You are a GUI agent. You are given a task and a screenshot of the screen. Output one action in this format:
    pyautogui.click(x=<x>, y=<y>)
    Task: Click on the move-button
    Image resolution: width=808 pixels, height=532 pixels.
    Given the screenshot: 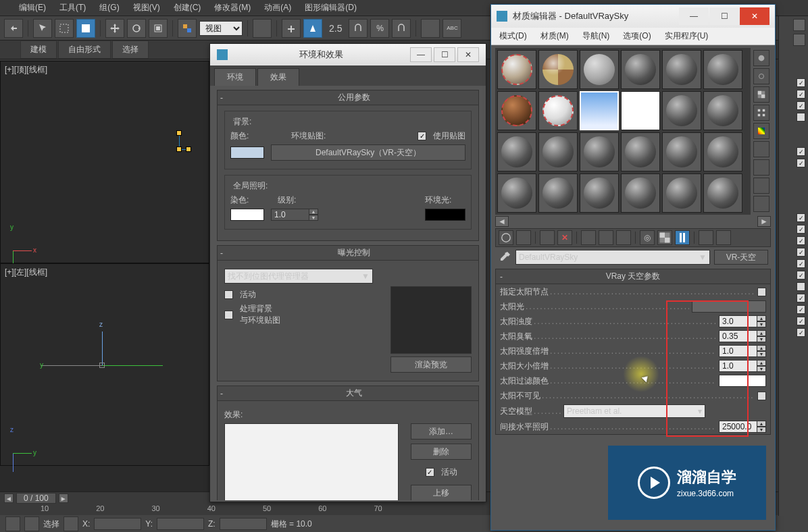 What is the action you would take?
    pyautogui.click(x=115, y=28)
    